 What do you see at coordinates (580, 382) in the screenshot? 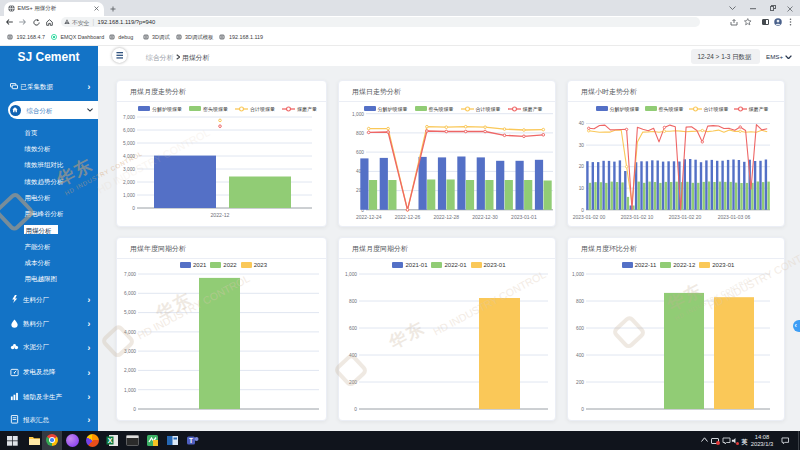
I see `svg-text: 200` at bounding box center [580, 382].